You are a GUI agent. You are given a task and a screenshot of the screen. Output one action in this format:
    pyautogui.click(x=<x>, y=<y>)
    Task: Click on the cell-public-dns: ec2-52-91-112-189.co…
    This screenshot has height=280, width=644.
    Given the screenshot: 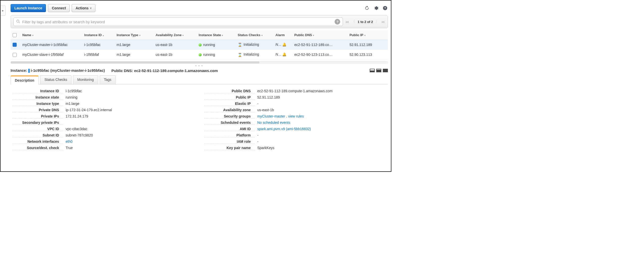 What is the action you would take?
    pyautogui.click(x=320, y=44)
    